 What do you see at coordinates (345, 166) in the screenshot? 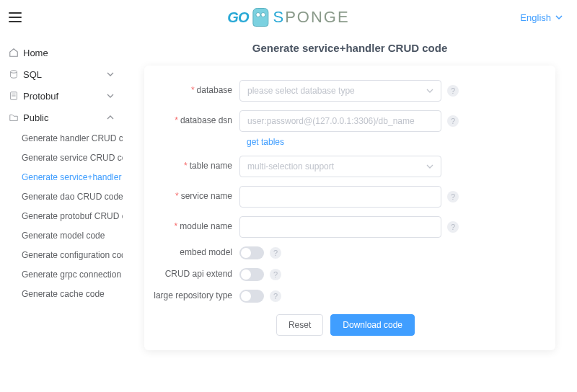
I see `form-row-table-name: *table name multi-selection support` at bounding box center [345, 166].